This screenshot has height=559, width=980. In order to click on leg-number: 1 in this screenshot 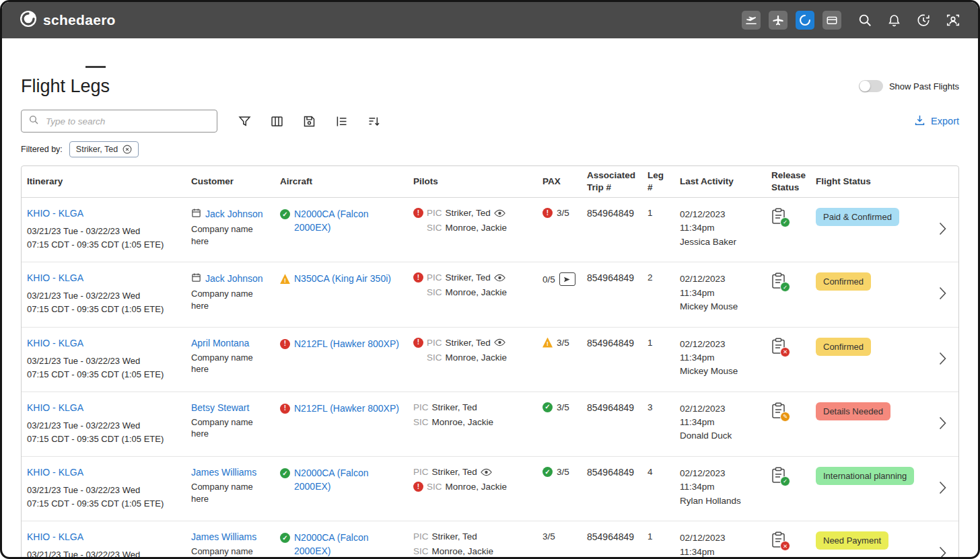, I will do `click(658, 537)`.